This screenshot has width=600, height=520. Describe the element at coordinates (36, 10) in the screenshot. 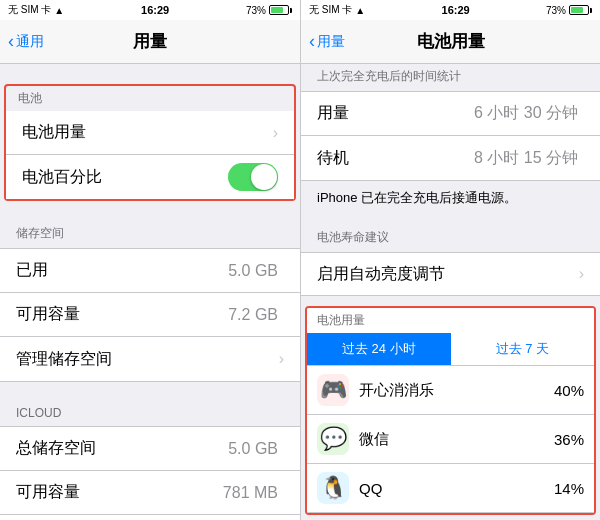

I see `status-left: 无 SIM 卡 ▲` at that location.